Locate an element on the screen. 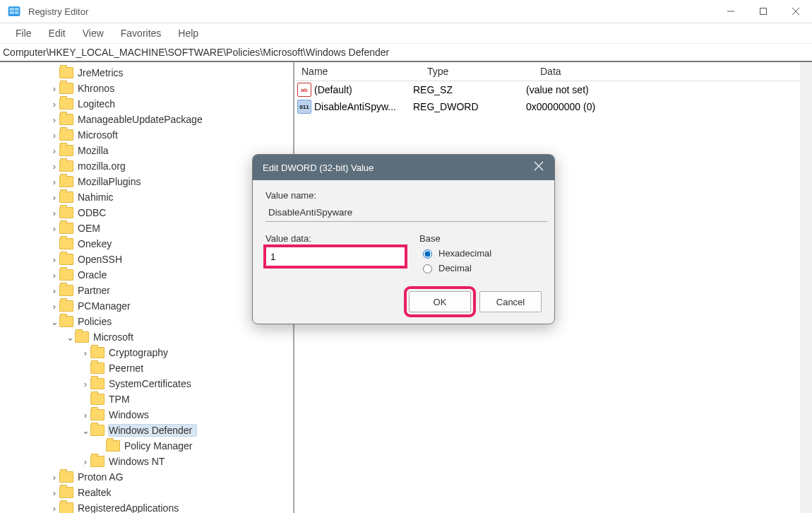 The height and width of the screenshot is (513, 812). tree-item: ⌄Windows Defender is located at coordinates (164, 430).